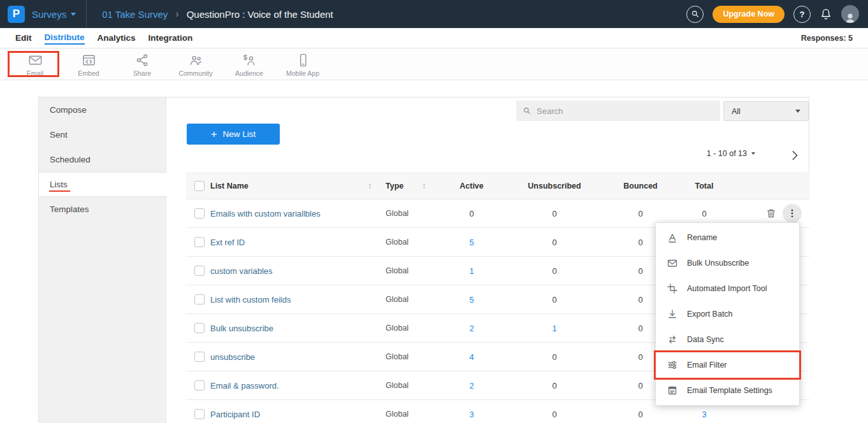 The width and height of the screenshot is (868, 423). Describe the element at coordinates (303, 64) in the screenshot. I see `channel-item: Mobile App` at that location.